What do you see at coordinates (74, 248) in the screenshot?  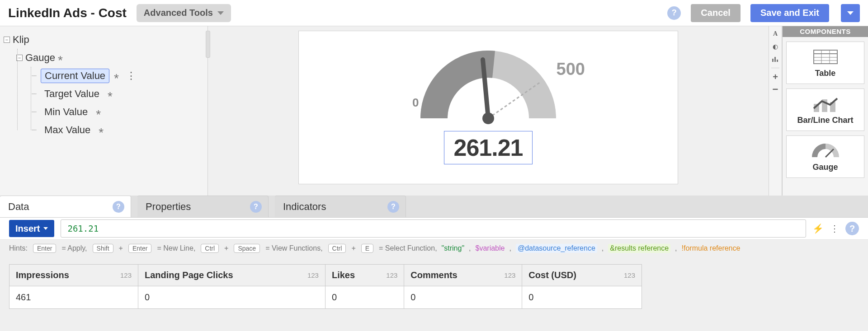 I see `hint-apply: = Apply,` at bounding box center [74, 248].